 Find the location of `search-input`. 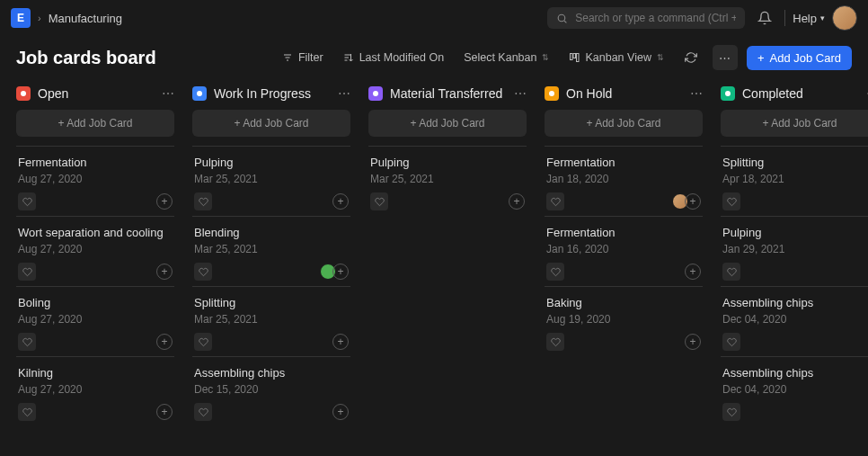

search-input is located at coordinates (656, 18).